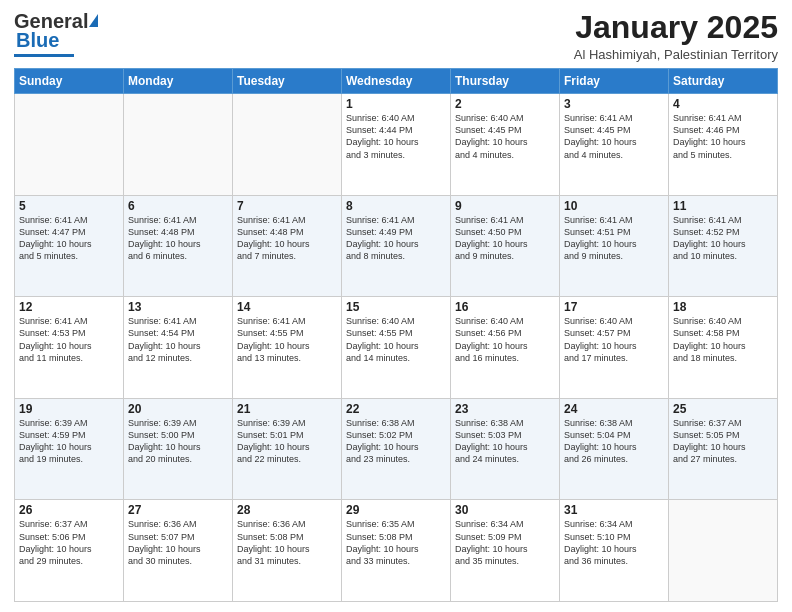 This screenshot has width=792, height=612. What do you see at coordinates (614, 246) in the screenshot?
I see `calendar-cell: 10Sunrise: 6:41 AM Sunset: 4:51 PM Dayli…` at bounding box center [614, 246].